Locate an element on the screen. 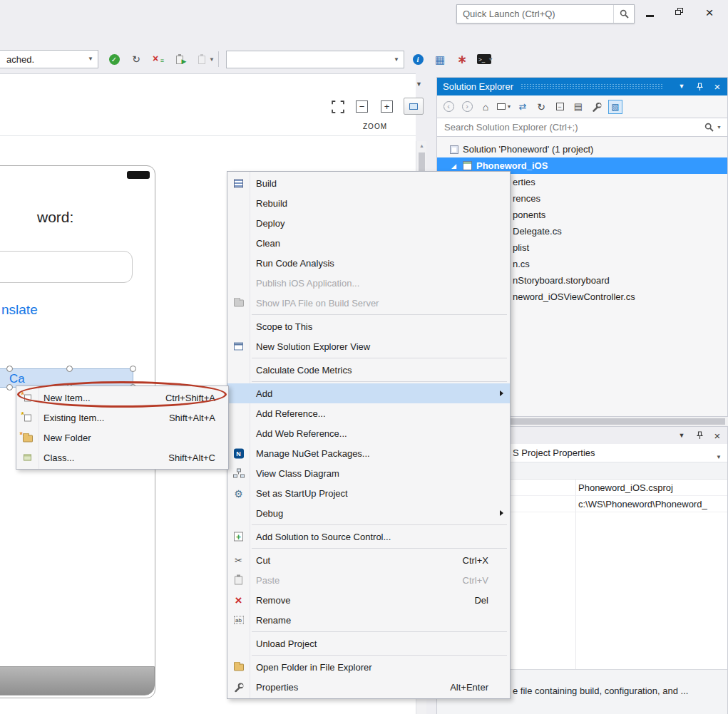 This screenshot has height=714, width=728. build-icon is located at coordinates (238, 184).